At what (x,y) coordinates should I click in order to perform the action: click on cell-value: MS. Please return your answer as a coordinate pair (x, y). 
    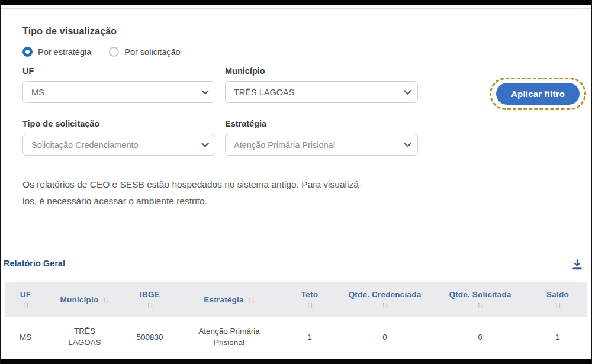
    Looking at the image, I should click on (25, 337).